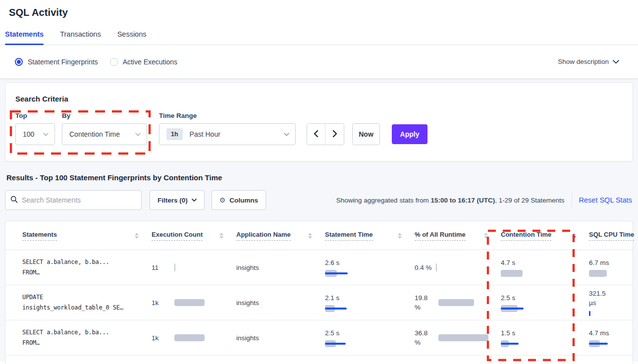 This screenshot has height=364, width=638. What do you see at coordinates (114, 62) in the screenshot?
I see `radio-unselected-icon` at bounding box center [114, 62].